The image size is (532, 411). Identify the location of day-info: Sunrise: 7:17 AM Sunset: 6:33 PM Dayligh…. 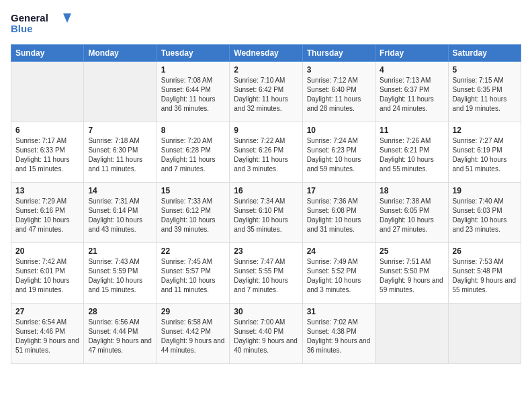
(47, 155).